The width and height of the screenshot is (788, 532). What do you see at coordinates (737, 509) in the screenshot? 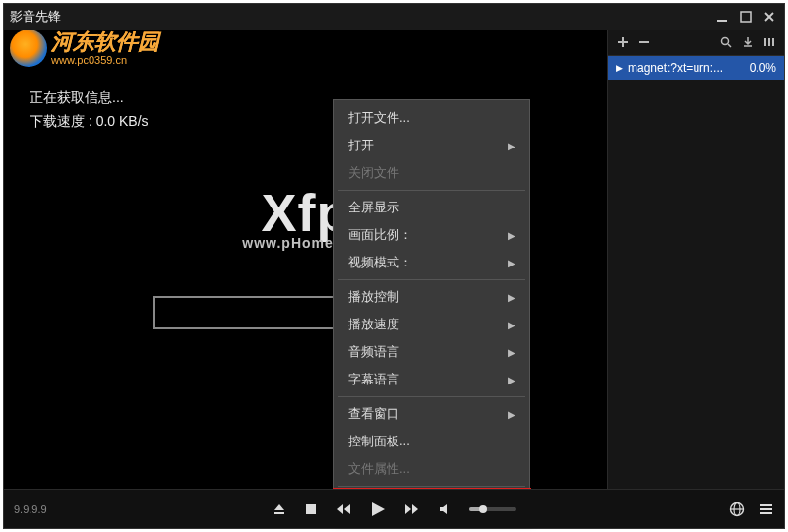
I see `globe-icon` at bounding box center [737, 509].